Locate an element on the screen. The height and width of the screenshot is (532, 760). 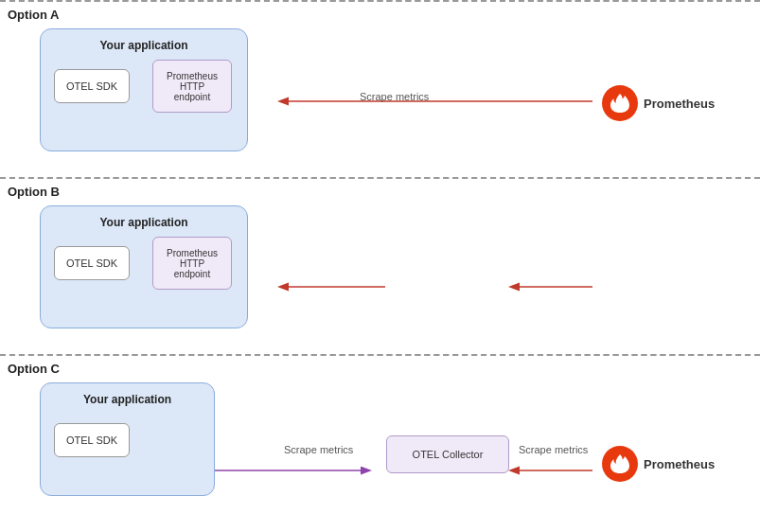
otel-sdk-b: OTEL SDK is located at coordinates (92, 263).